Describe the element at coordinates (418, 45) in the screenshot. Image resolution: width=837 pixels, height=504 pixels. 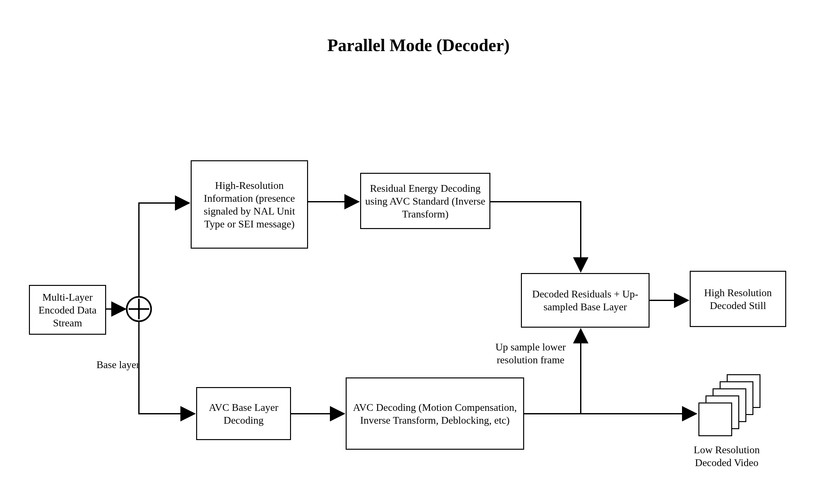
I see `diagram-title: Parallel Mode (Decoder)` at that location.